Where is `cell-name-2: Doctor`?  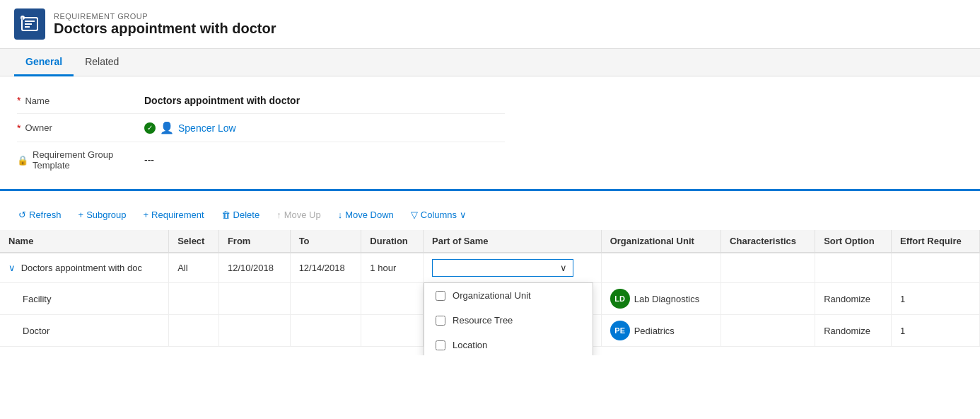 cell-name-2: Doctor is located at coordinates (85, 331).